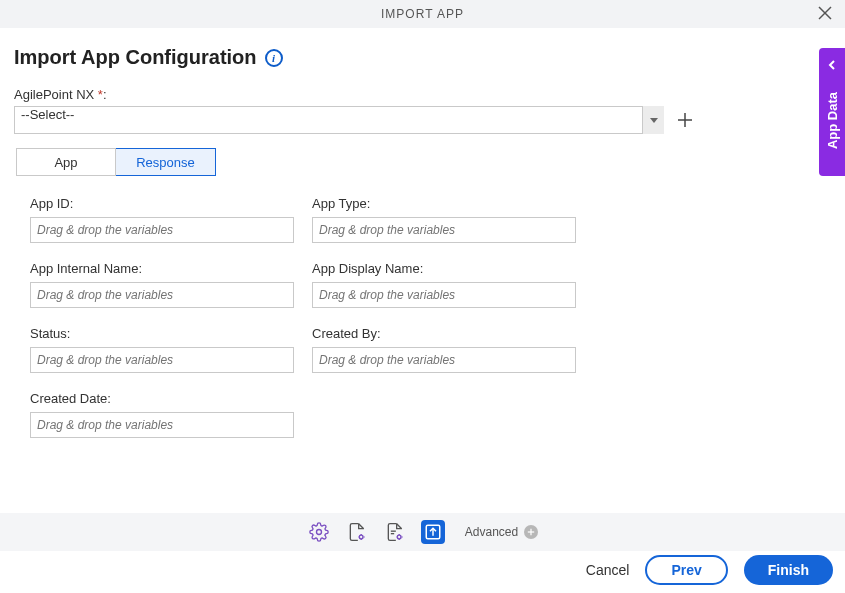 This screenshot has height=593, width=845. I want to click on close-icon, so click(825, 13).